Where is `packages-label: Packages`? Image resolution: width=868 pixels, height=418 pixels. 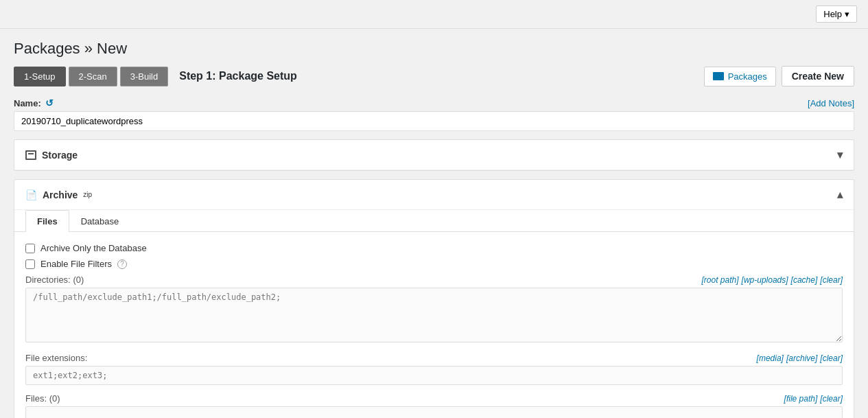 packages-label: Packages is located at coordinates (748, 77).